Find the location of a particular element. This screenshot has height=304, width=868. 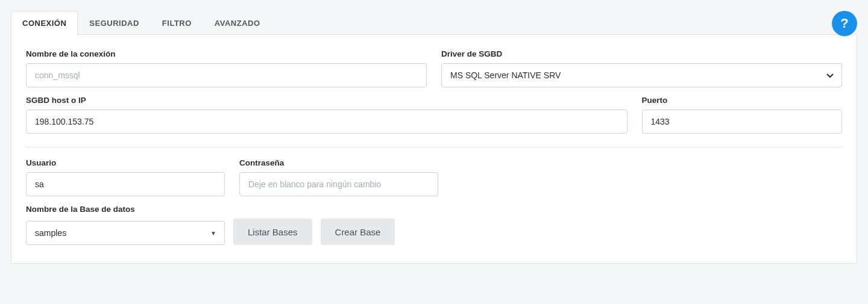

select-database-value: samples is located at coordinates (51, 233).